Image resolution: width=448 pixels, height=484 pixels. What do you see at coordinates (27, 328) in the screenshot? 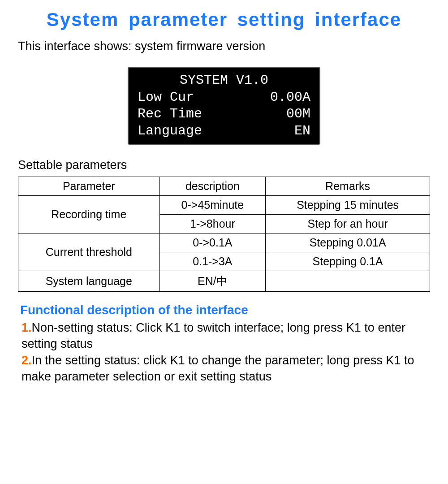
I see `list-number-1: 1.` at bounding box center [27, 328].